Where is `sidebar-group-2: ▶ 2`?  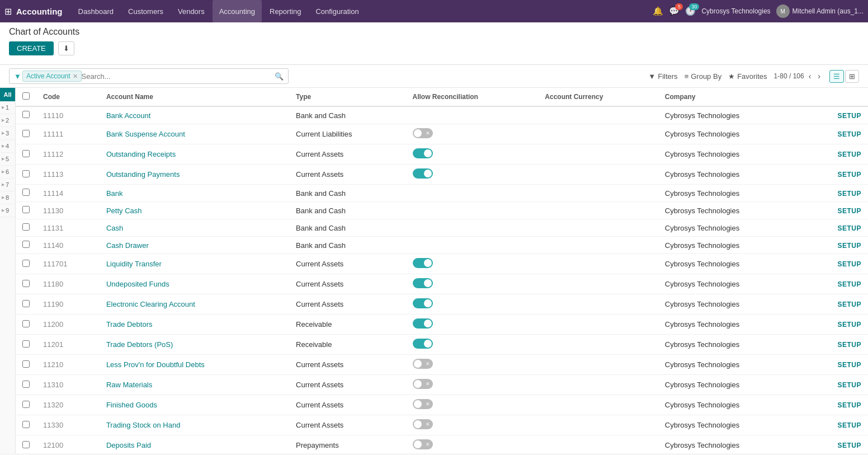 sidebar-group-2: ▶ 2 is located at coordinates (8, 121).